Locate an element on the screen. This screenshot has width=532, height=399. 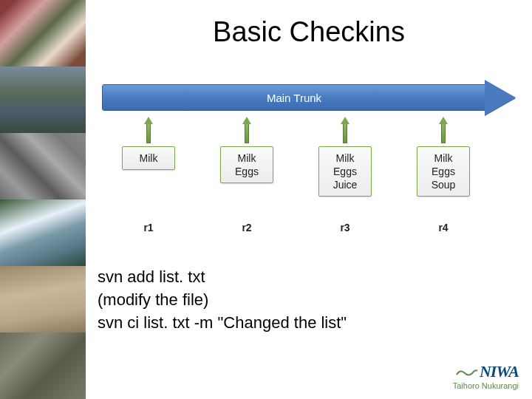
command-line: svn ci list. txt -m "Changed the list" is located at coordinates (222, 324).